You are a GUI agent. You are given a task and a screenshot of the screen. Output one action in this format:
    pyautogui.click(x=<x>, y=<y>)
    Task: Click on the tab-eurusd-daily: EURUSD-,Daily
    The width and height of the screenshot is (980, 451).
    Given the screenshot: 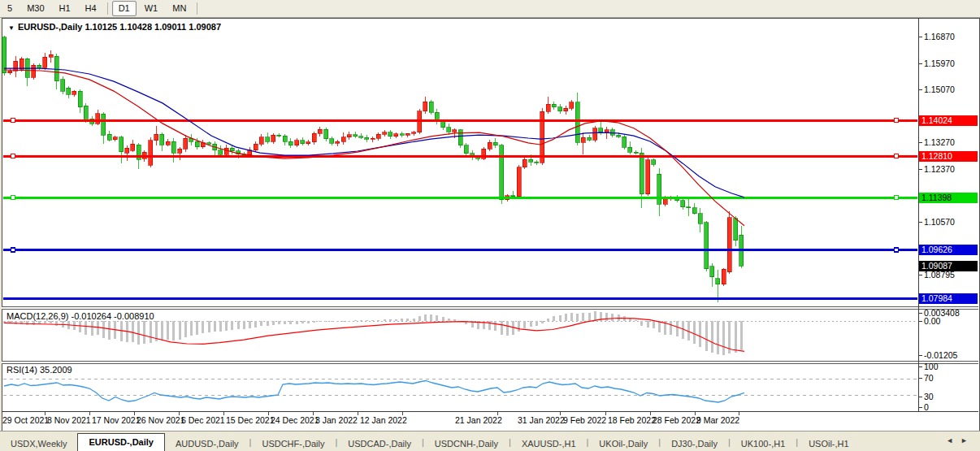 What is the action you would take?
    pyautogui.click(x=120, y=442)
    